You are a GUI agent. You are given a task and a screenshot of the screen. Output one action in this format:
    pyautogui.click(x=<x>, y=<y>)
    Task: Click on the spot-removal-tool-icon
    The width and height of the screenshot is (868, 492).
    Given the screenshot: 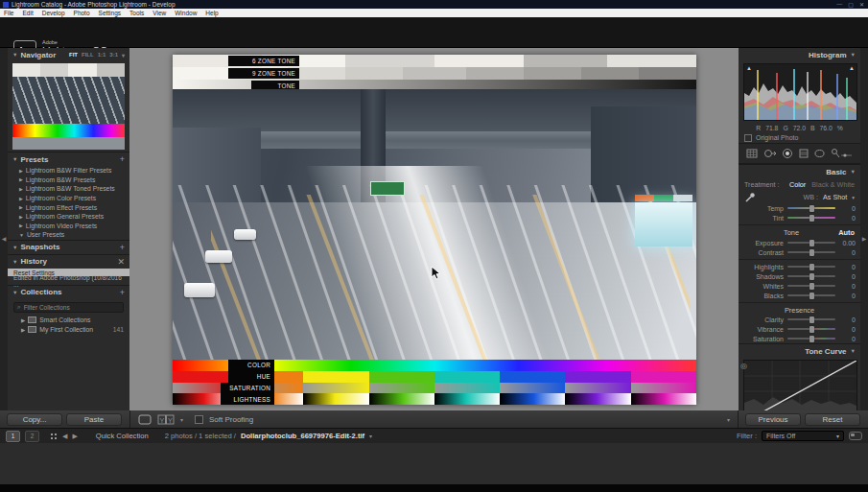 What is the action you would take?
    pyautogui.click(x=771, y=153)
    